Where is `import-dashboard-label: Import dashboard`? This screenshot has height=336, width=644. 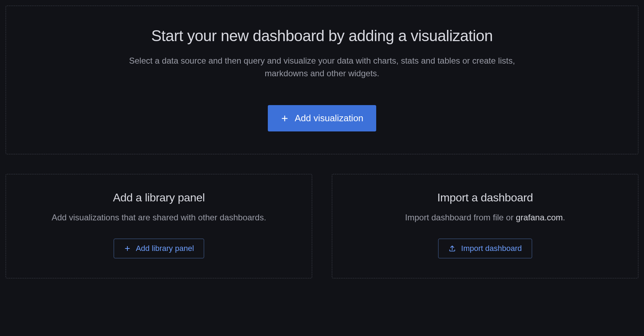 import-dashboard-label: Import dashboard is located at coordinates (491, 248).